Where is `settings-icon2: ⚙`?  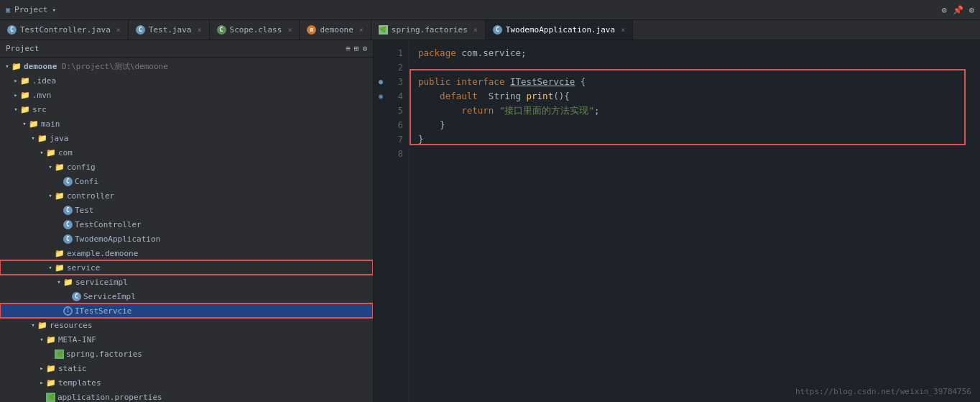 settings-icon2: ⚙ is located at coordinates (365, 49).